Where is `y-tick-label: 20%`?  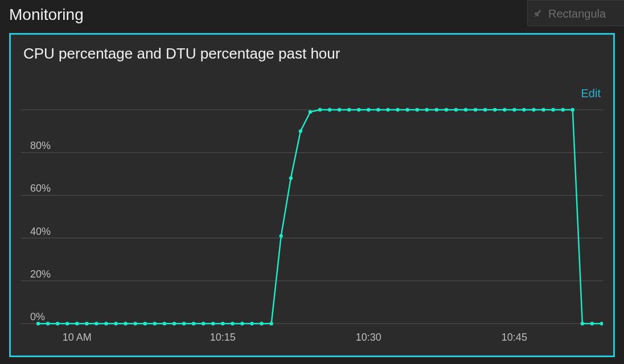 y-tick-label: 20% is located at coordinates (40, 274).